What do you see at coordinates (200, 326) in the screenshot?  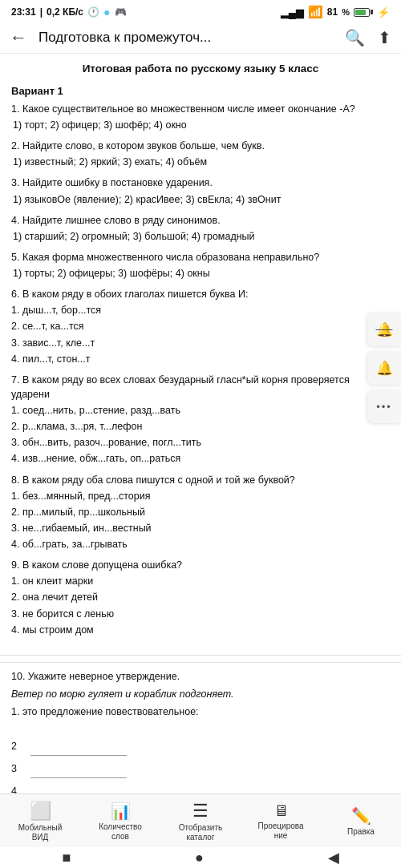 I see `q6-item-2: 2. се...т, ка...тся` at bounding box center [200, 326].